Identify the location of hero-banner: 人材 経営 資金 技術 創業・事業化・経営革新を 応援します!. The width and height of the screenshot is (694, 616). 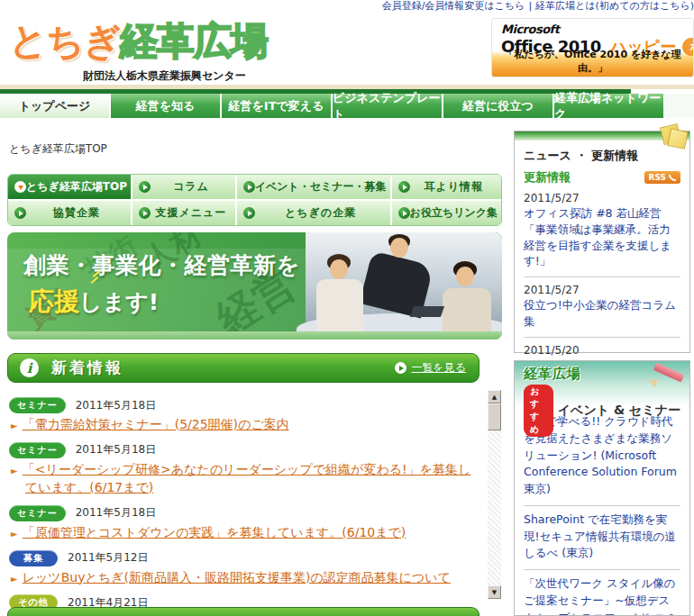
(254, 286).